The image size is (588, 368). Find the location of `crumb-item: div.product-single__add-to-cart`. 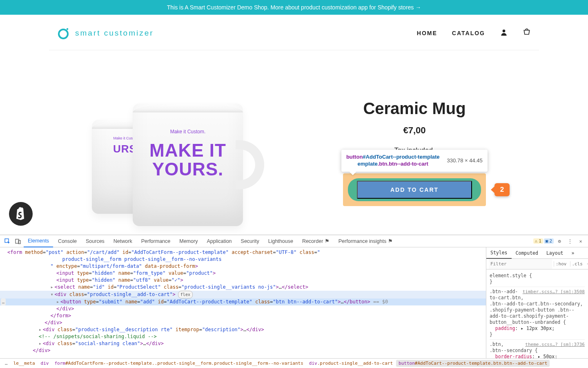

crumb-item: div.product-single__add-to-cart is located at coordinates (351, 363).